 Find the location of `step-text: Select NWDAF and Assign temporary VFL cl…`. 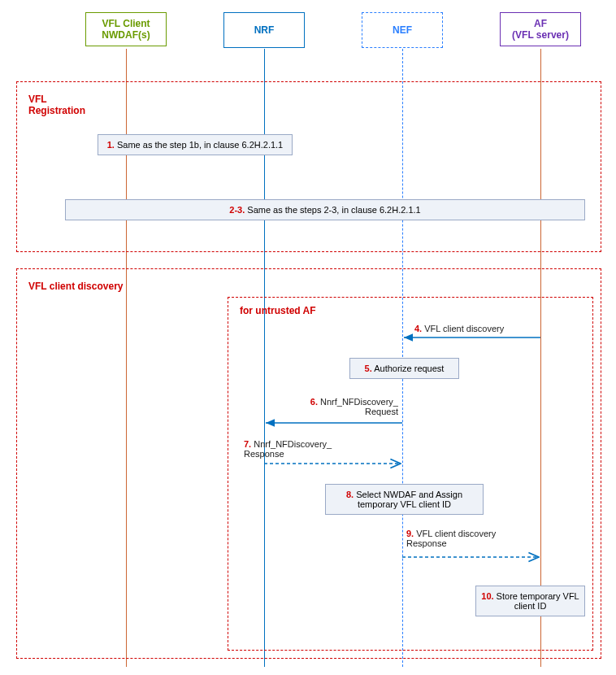

step-text: Select NWDAF and Assign temporary VFL cl… is located at coordinates (408, 499).